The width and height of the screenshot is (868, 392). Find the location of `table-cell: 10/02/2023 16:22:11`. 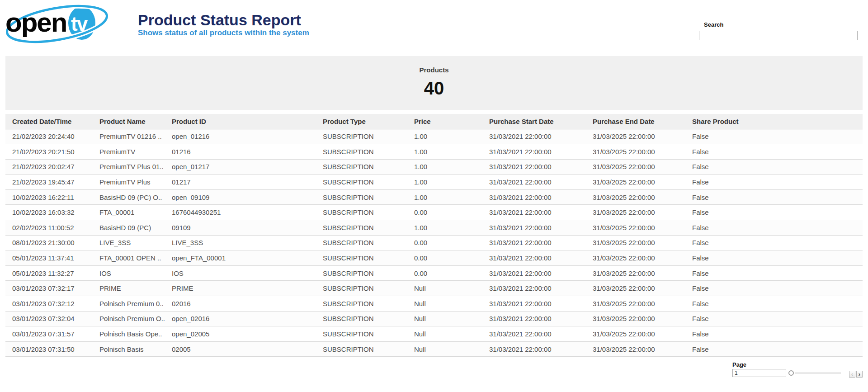

table-cell: 10/02/2023 16:22:11 is located at coordinates (49, 197).